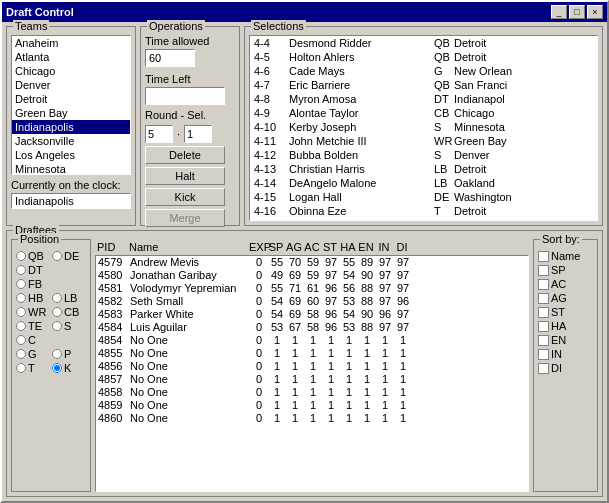  Describe the element at coordinates (566, 368) in the screenshot. I see `sort-item-di: DI` at that location.